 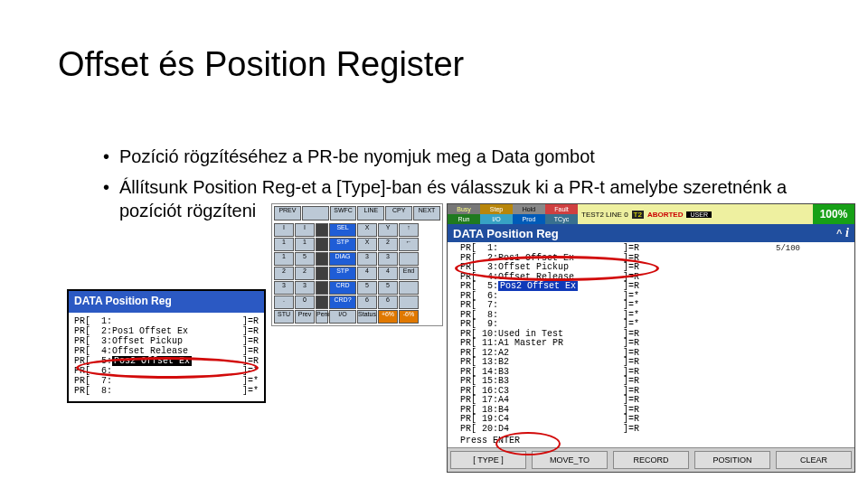 I want to click on panel2-toprow: PREVSWFCLINECPYNEXT, so click(x=357, y=213).